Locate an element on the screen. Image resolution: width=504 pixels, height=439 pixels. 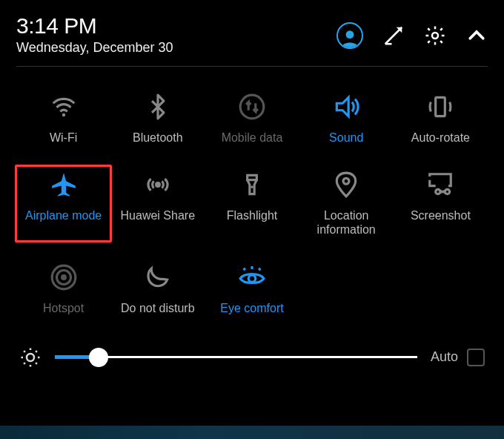
edit-icon is located at coordinates (394, 36).